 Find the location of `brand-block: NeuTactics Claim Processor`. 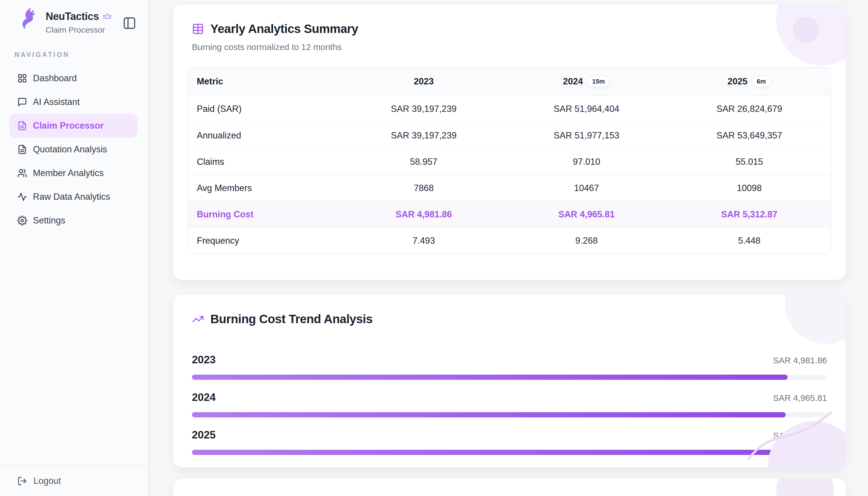

brand-block: NeuTactics Claim Processor is located at coordinates (79, 22).